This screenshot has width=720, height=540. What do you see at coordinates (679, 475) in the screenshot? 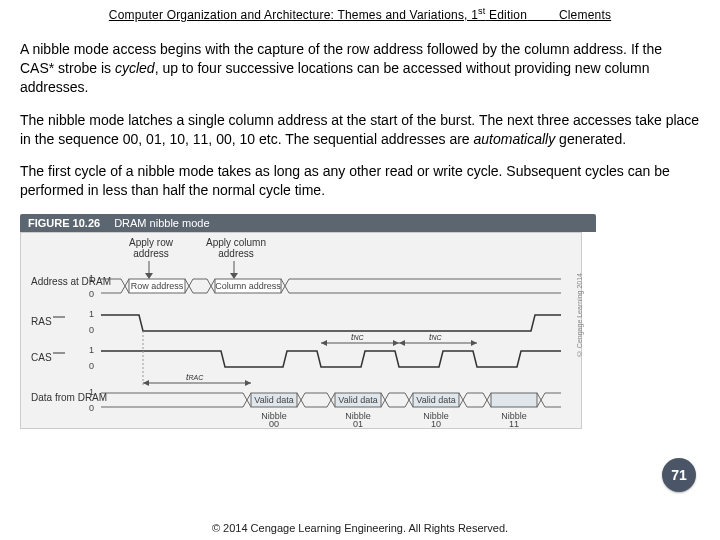
I see `page-number-badge: 71` at bounding box center [679, 475].